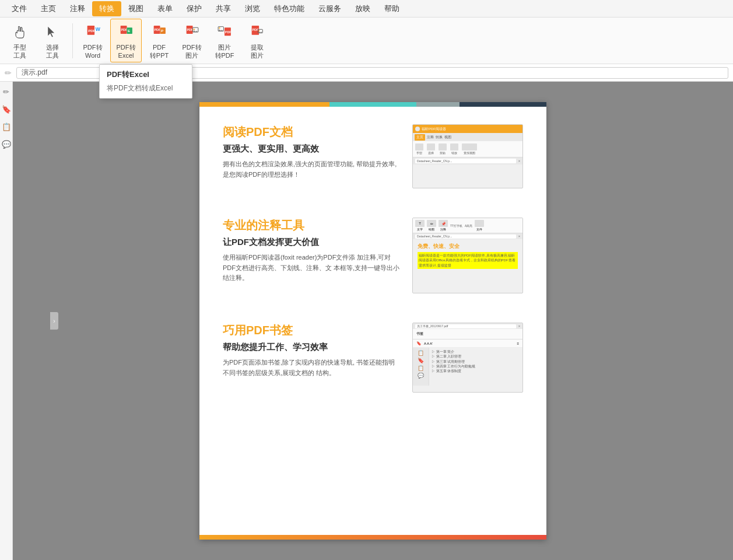 This screenshot has height=560, width=733. What do you see at coordinates (311, 348) in the screenshot?
I see `pdf-section-bookmark-subtitle: 帮助您提升工作、学习效率` at bounding box center [311, 348].